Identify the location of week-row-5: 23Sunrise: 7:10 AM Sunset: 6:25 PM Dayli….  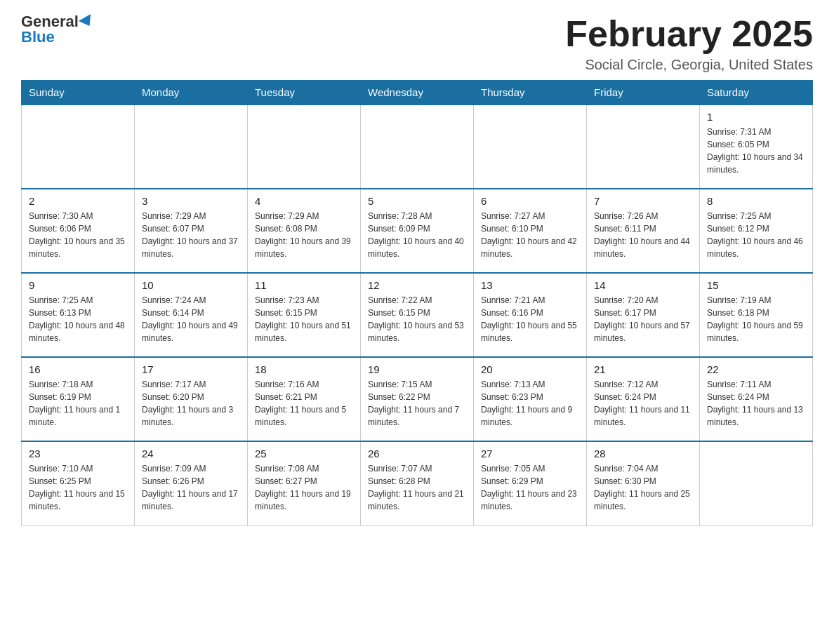
(417, 483).